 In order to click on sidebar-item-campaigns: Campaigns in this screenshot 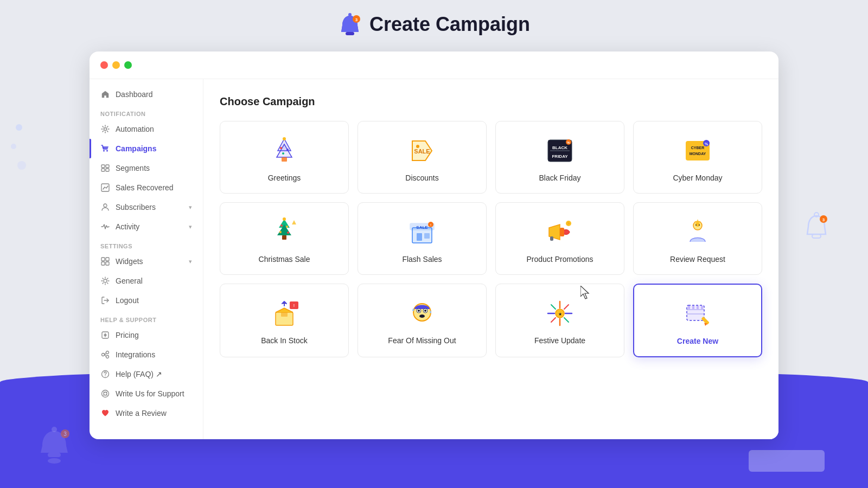, I will do `click(146, 149)`.